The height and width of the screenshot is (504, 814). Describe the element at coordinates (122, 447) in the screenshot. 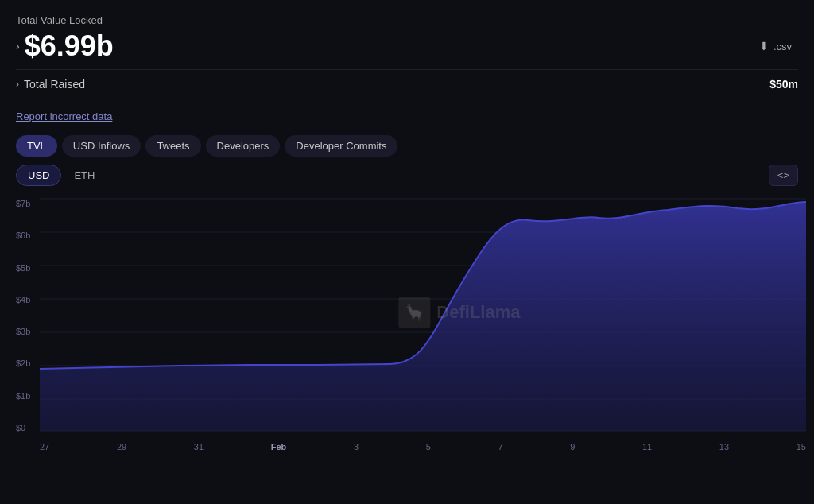

I see `x-label-29: 29` at that location.